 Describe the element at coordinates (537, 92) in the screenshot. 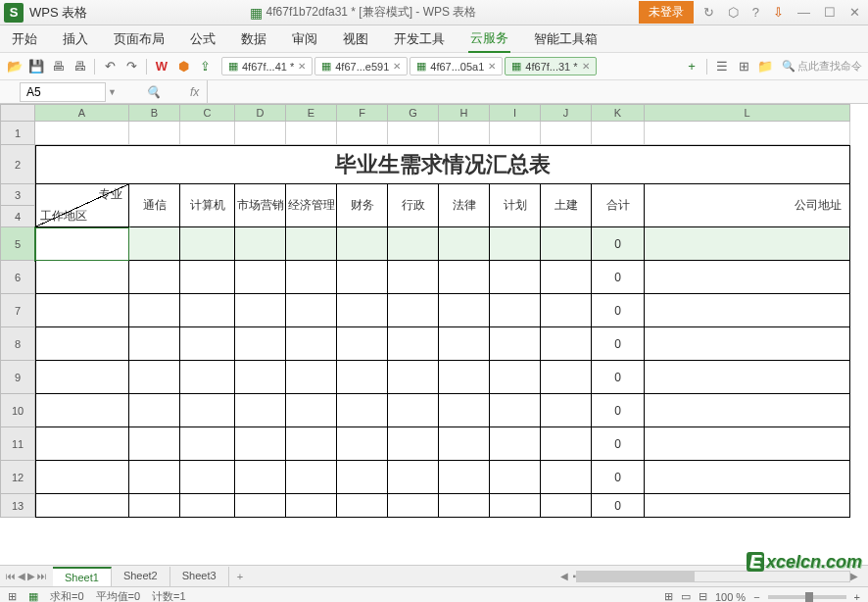

I see `formula-input` at that location.